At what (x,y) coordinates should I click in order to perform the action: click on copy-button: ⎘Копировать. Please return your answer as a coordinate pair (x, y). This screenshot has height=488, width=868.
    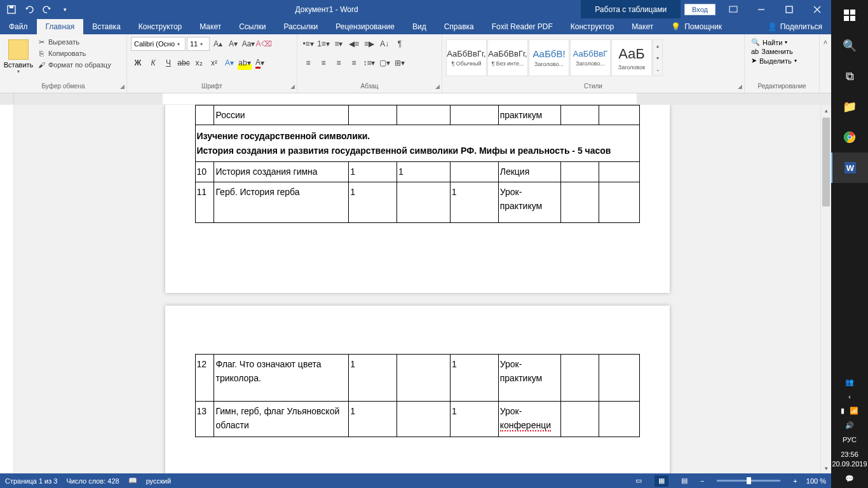
    Looking at the image, I should click on (74, 53).